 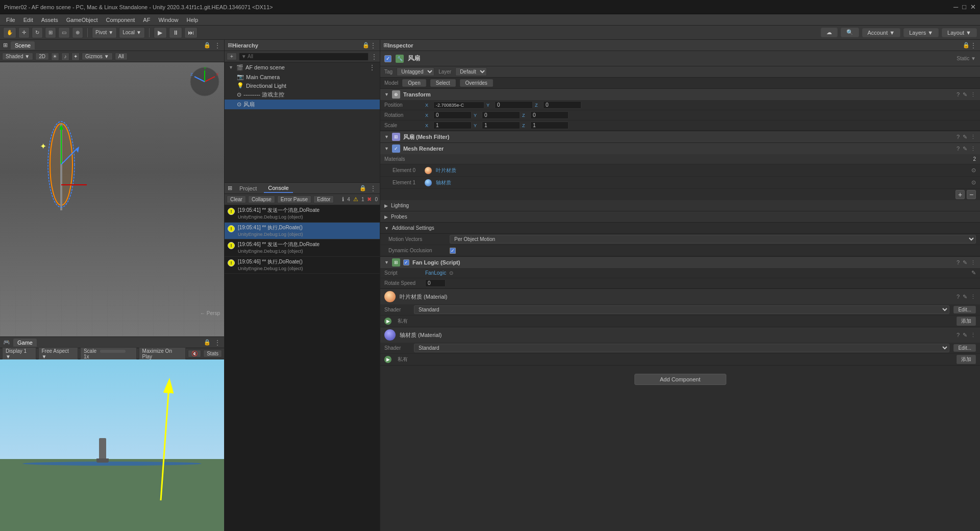 What do you see at coordinates (955, 7) in the screenshot?
I see `minimize-icon: ─` at bounding box center [955, 7].